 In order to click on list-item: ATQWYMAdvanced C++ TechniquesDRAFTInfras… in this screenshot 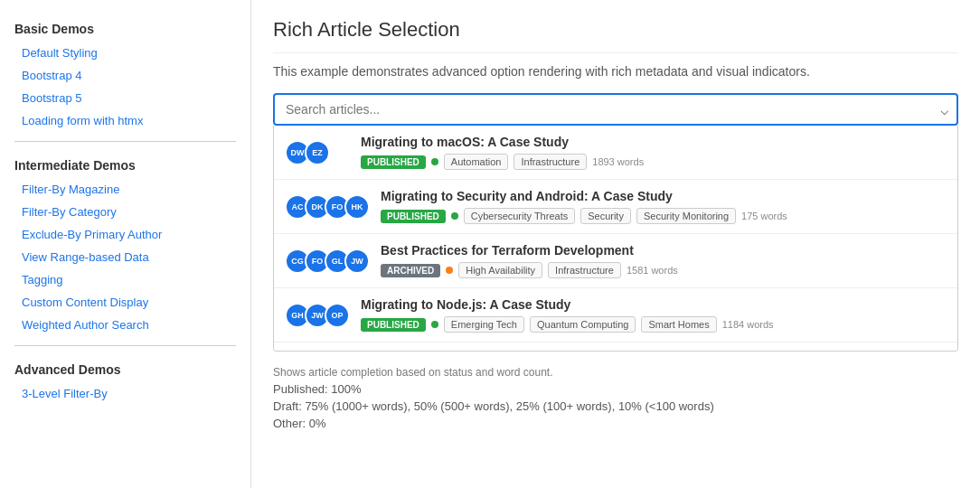, I will do `click(616, 347)`.